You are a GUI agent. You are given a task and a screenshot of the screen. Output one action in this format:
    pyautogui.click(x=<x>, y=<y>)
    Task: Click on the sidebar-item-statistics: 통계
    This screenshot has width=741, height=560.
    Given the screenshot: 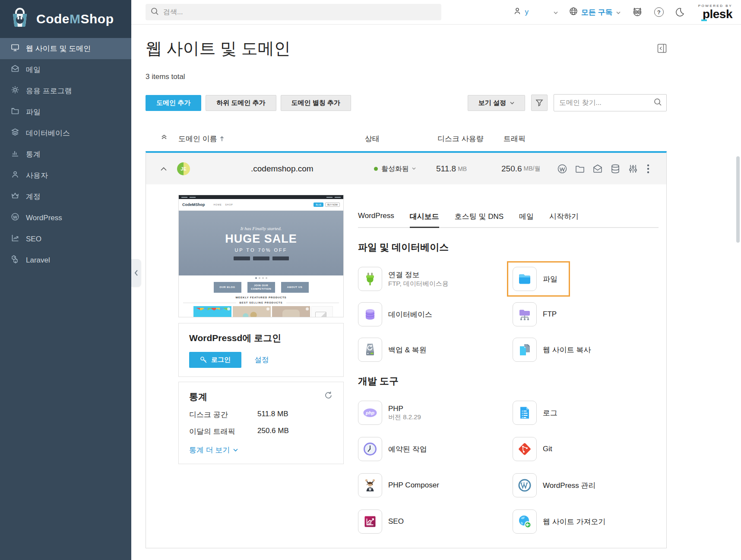 What is the action you would take?
    pyautogui.click(x=66, y=155)
    